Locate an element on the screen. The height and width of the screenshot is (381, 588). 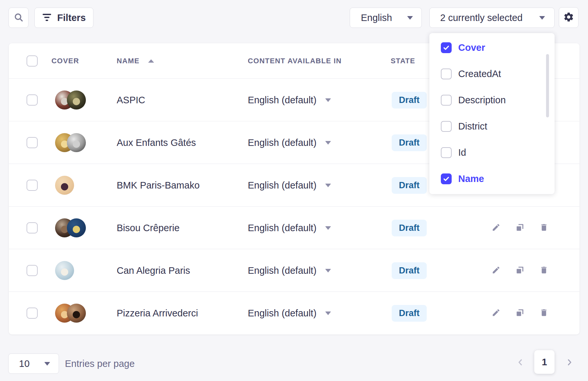
page-size-select: 10 is located at coordinates (33, 364).